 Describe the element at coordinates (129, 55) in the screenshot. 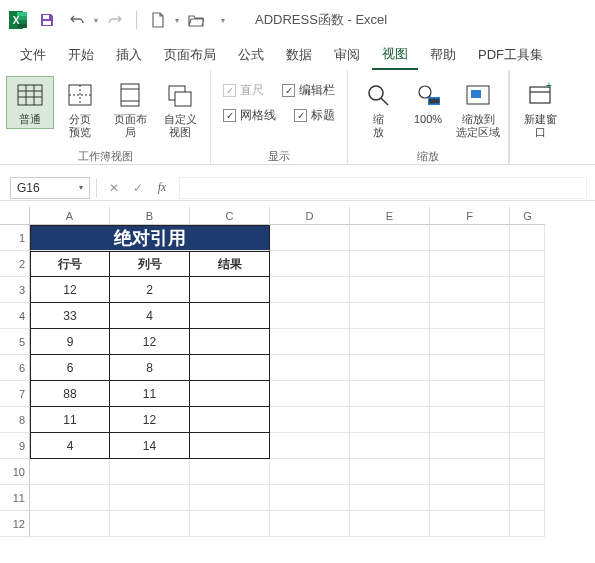

I see `tab-insert: 插入` at that location.